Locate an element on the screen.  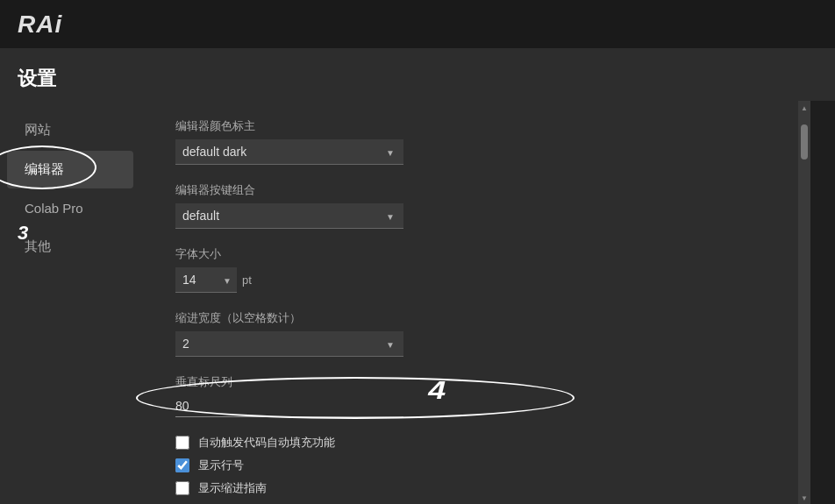
checkbox-group: 自动触发代码自动填充功能 显示行号 显示缩进指南 在编辑器中启用代码折 is located at coordinates (469, 470).